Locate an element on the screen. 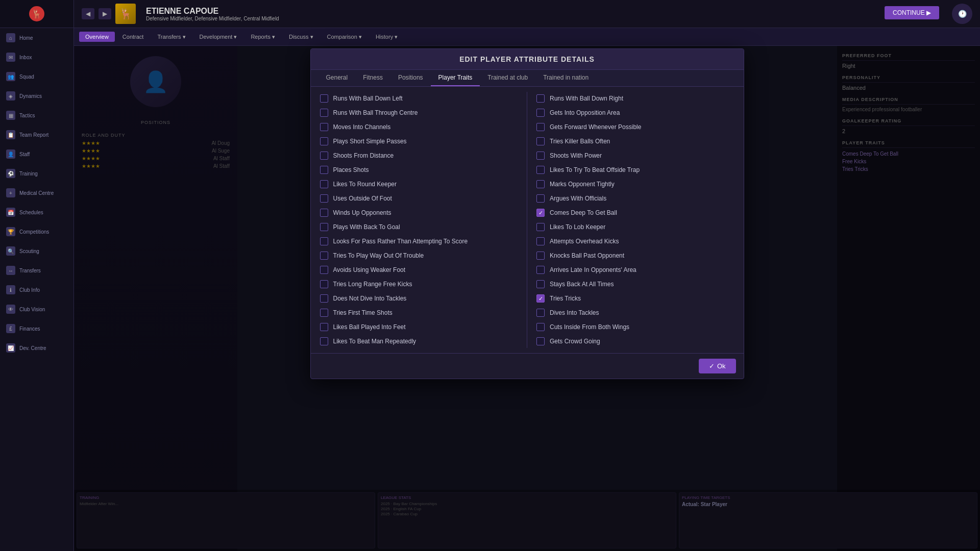 The image size is (980, 551). sidebar-icon-tactics: ▦ is located at coordinates (11, 115).